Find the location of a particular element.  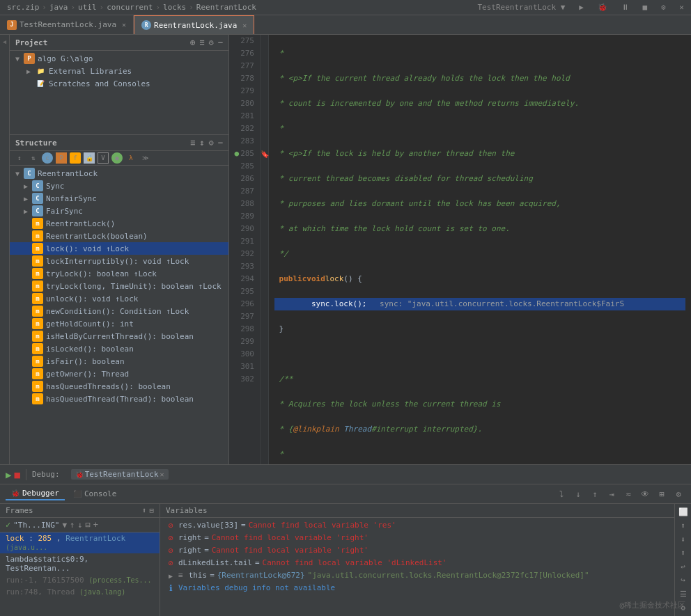

side-btn-6: ↪ is located at coordinates (683, 581).